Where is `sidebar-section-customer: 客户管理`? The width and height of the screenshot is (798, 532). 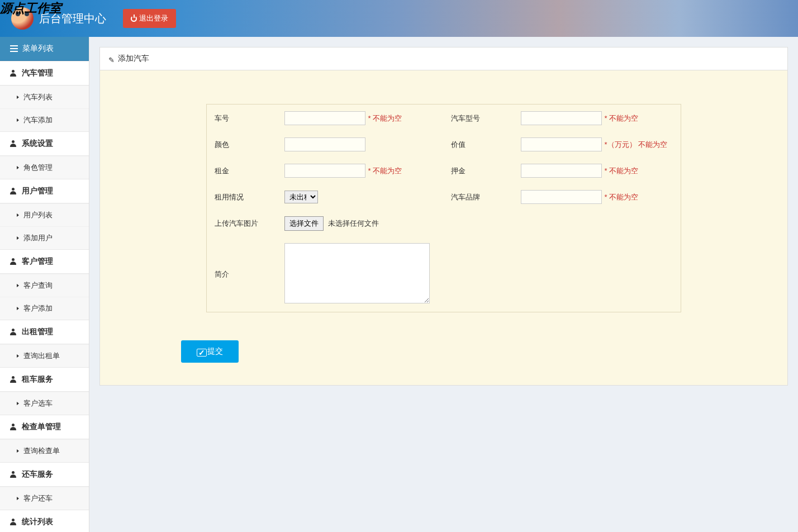 sidebar-section-customer: 客户管理 is located at coordinates (45, 262).